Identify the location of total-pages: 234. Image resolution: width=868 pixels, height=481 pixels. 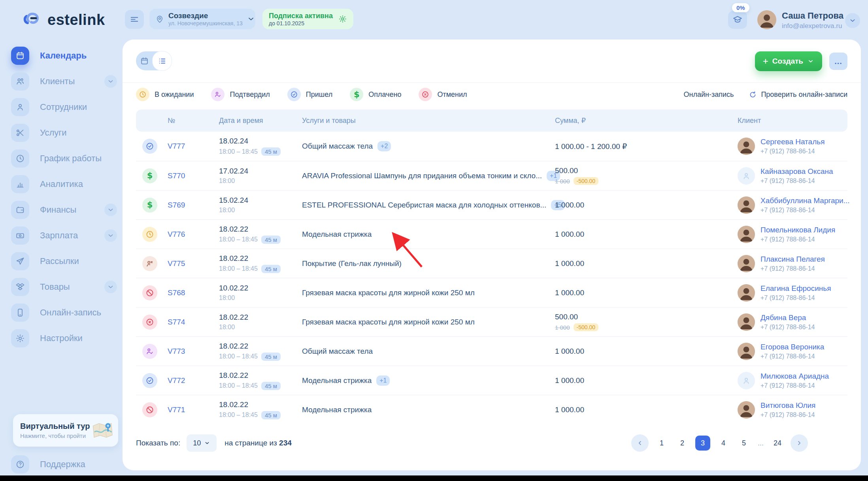
(285, 443).